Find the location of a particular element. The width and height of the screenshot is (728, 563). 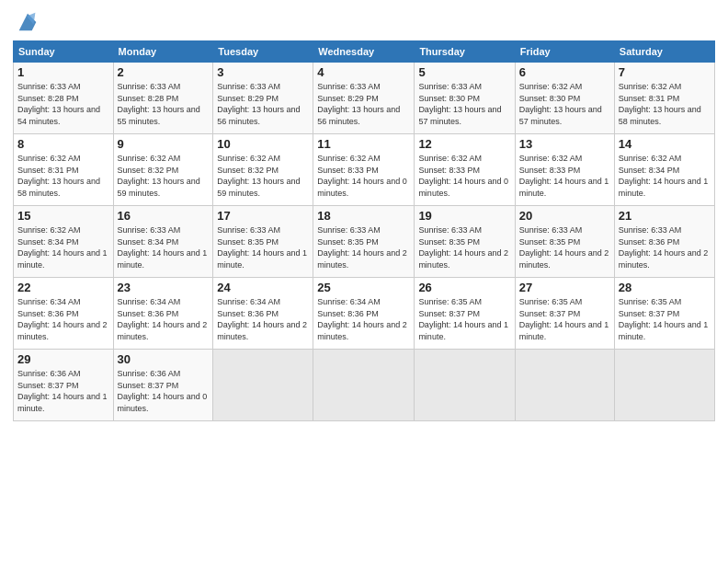

week-row-4: 22Sunrise: 6:34 AMSunset: 8:36 PMDayligh… is located at coordinates (364, 314).